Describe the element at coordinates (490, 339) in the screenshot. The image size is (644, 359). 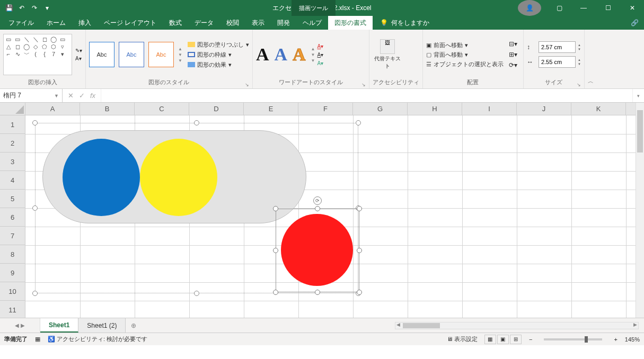
I see `normal-view-icon: ▦` at that location.